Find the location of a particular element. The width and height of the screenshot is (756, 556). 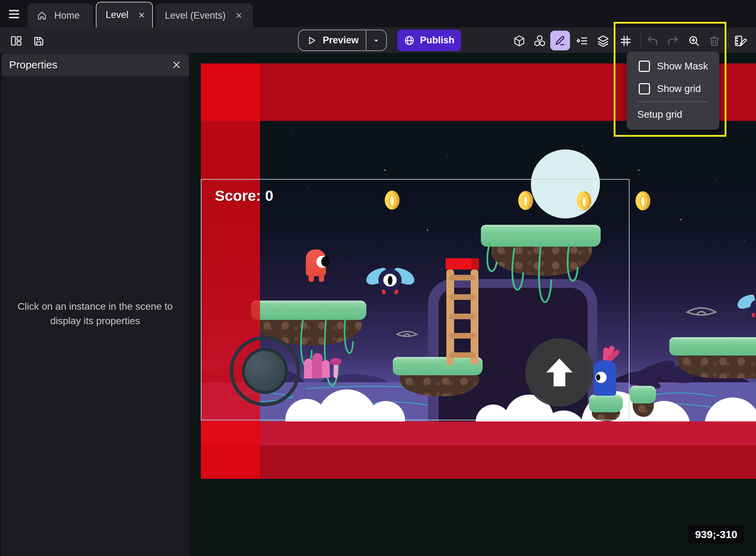

preview-label: Preview is located at coordinates (341, 40).